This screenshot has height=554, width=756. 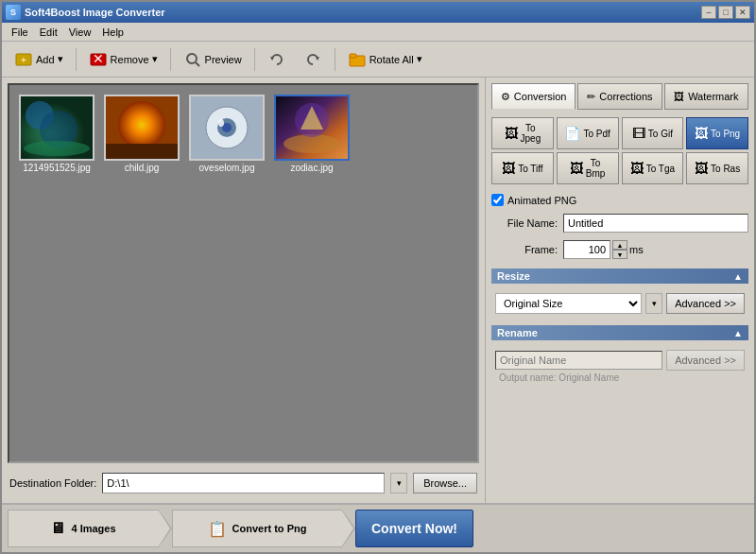 What do you see at coordinates (620, 333) in the screenshot?
I see `rename-section-header: Rename ▲` at bounding box center [620, 333].